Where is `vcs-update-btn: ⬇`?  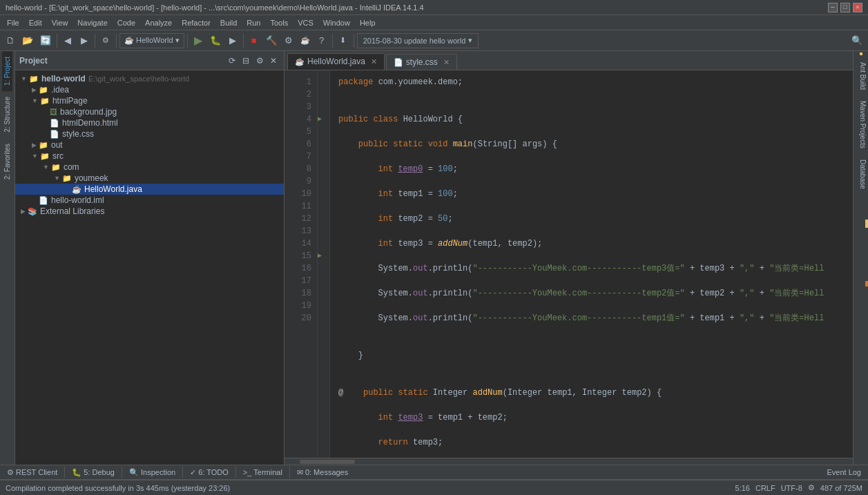
vcs-update-btn: ⬇ is located at coordinates (343, 41).